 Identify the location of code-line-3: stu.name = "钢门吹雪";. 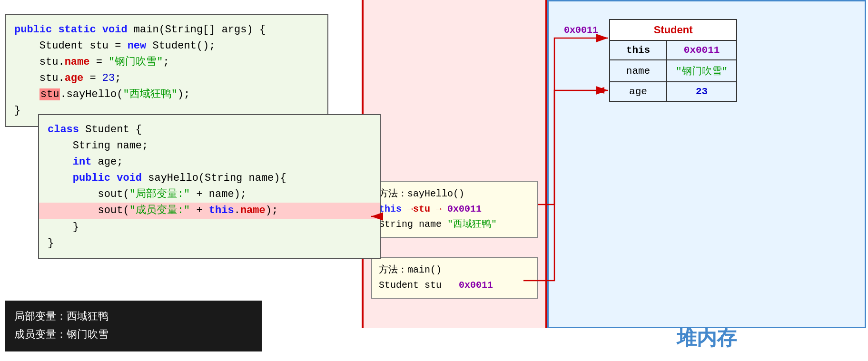
(167, 62).